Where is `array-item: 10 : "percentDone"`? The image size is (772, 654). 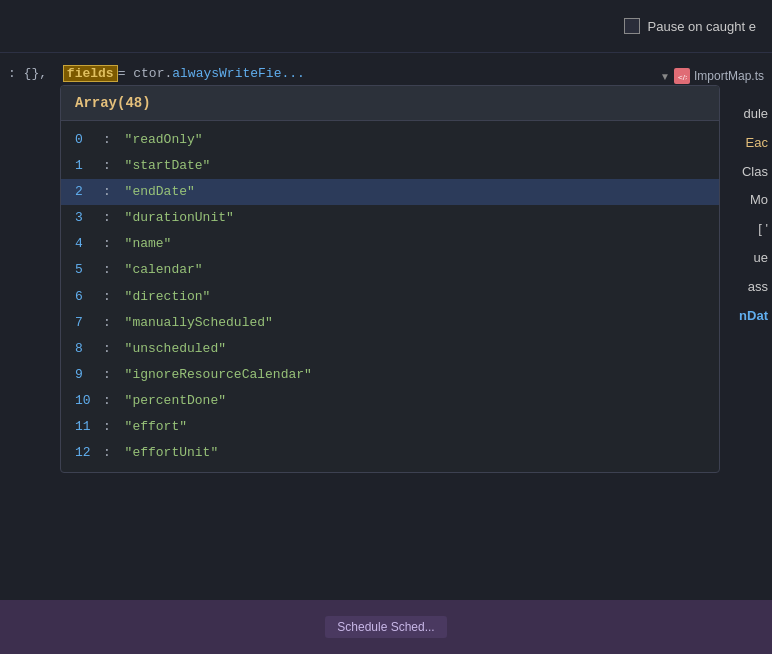
array-item: 10 : "percentDone" is located at coordinates (390, 401).